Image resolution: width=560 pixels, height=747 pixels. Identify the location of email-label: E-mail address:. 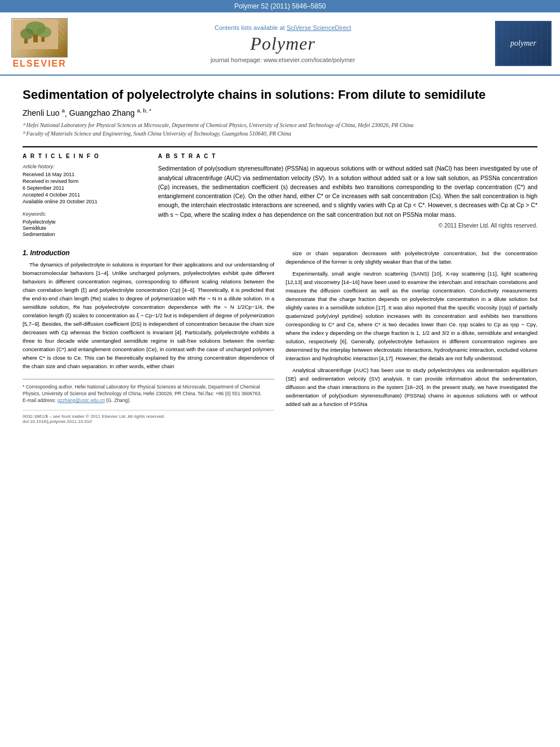
(40, 400).